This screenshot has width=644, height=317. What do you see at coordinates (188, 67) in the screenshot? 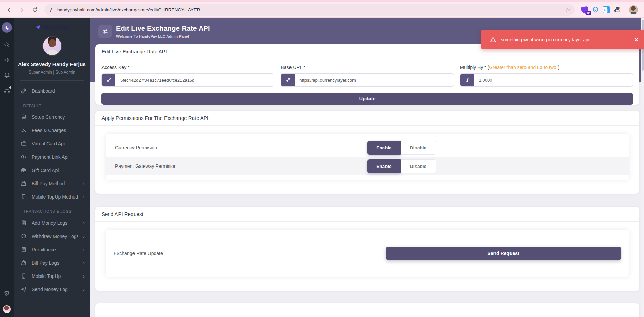
I see `access-key-label: Access Key *` at bounding box center [188, 67].